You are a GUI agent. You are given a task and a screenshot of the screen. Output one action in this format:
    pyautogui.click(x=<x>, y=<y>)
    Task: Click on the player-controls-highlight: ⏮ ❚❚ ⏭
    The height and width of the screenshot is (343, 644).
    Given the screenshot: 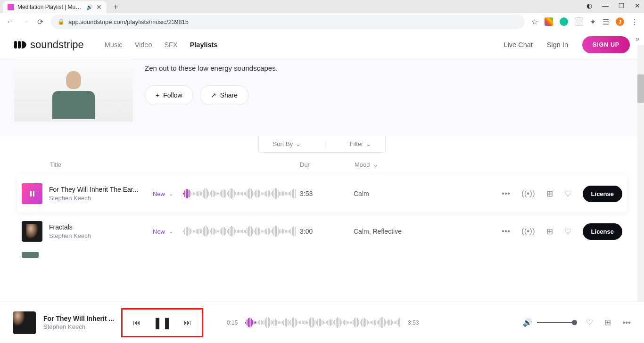 What is the action you would take?
    pyautogui.click(x=162, y=323)
    